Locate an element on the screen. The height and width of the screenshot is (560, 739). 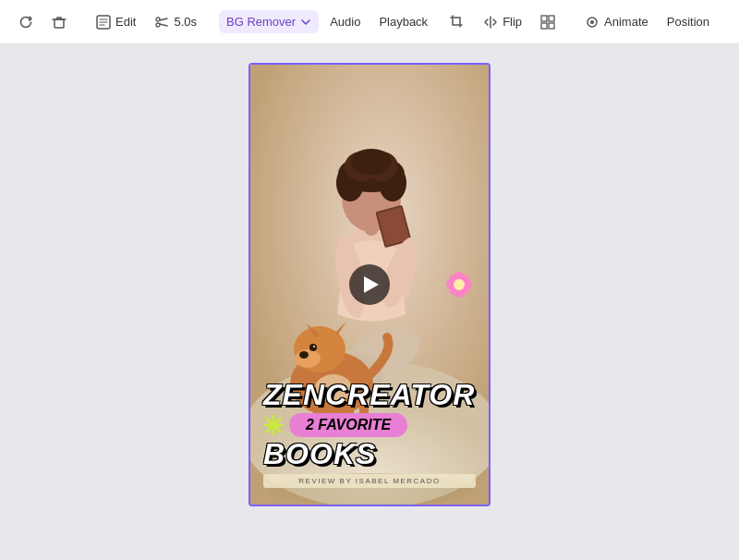
duration-label: 5.0s is located at coordinates (185, 22).